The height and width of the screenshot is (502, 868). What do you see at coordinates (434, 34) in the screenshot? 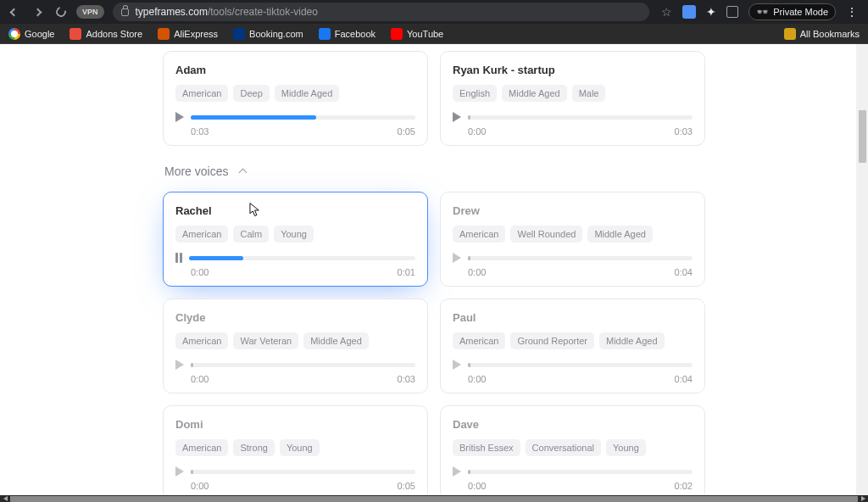
I see `bookmarks-bar: GoogleAddons StoreAliExpressBooking.comF…` at bounding box center [434, 34].